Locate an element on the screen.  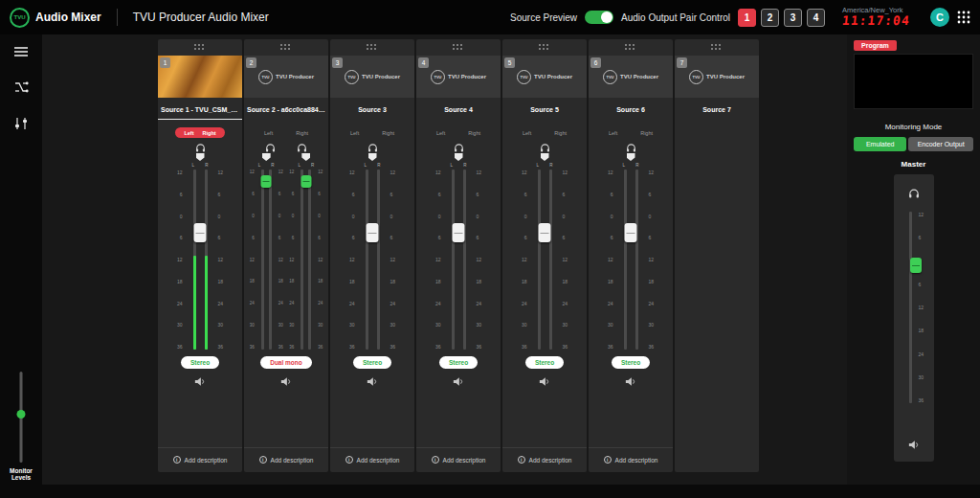
left-right-labels: LeftRight is located at coordinates (458, 132).